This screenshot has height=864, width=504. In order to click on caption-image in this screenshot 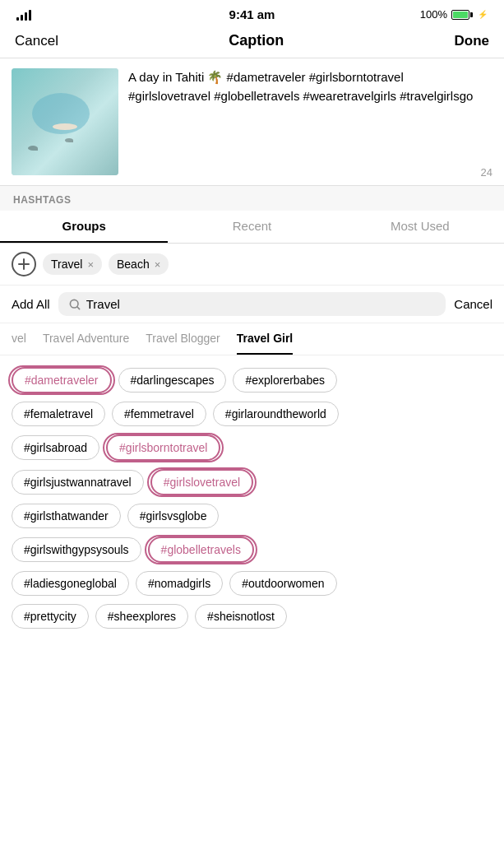, I will do `click(65, 122)`.